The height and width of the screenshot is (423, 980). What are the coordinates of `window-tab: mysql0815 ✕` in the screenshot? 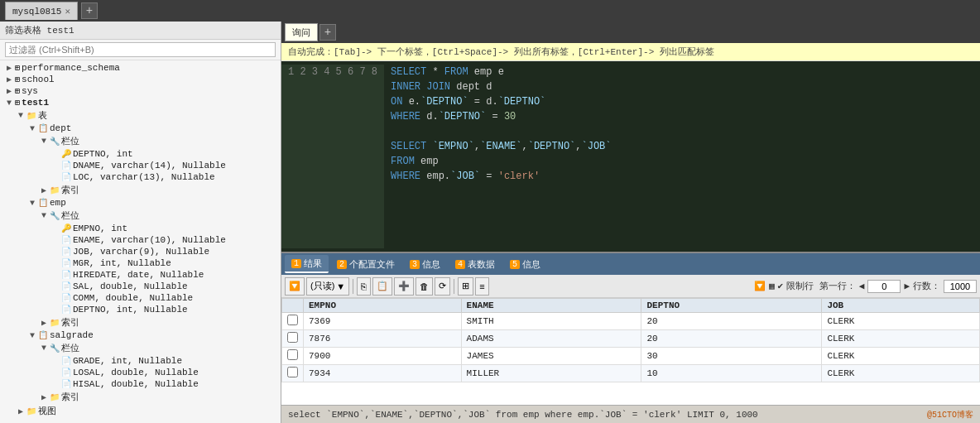 It's located at (41, 11).